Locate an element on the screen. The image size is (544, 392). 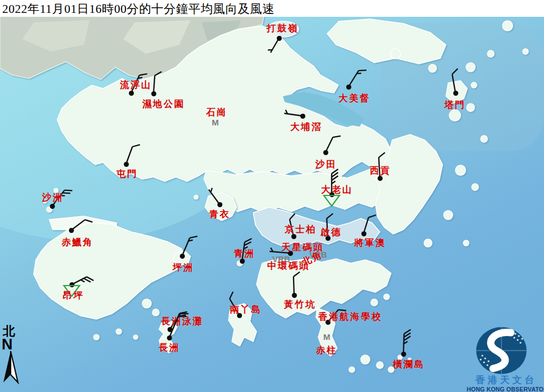
station-label: 京士柏 is located at coordinates (300, 230).